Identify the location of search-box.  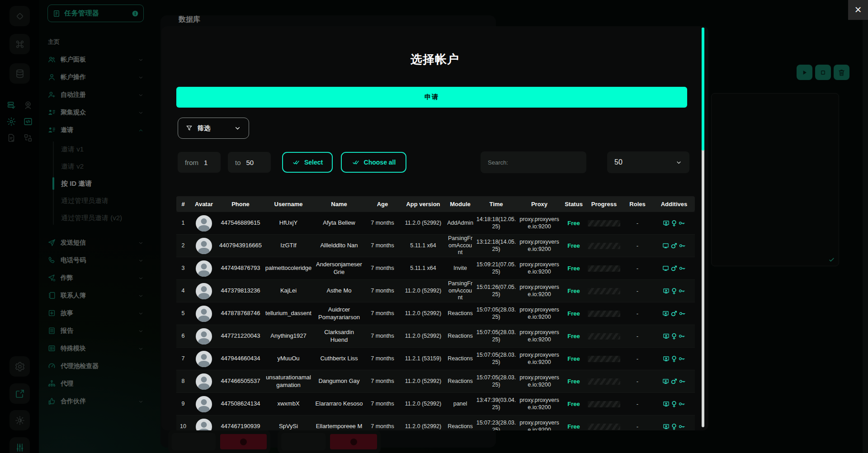
(533, 162).